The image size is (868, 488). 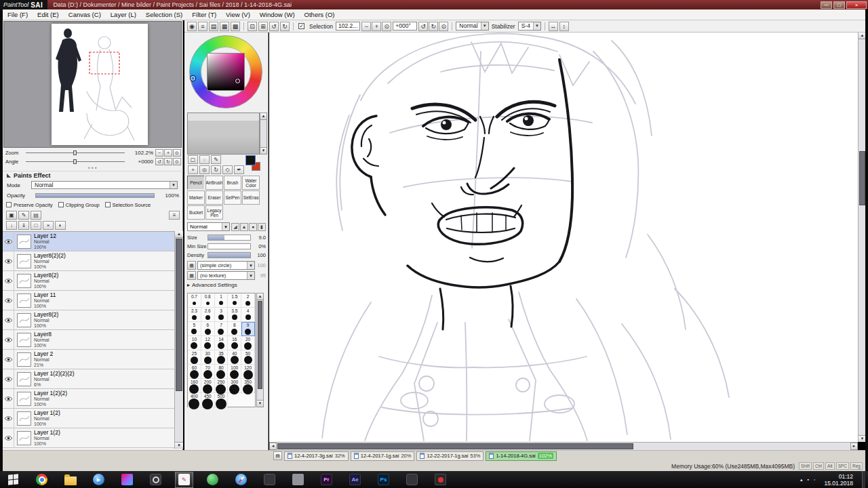 I want to click on stabilizer-select: S-4▼, so click(x=530, y=26).